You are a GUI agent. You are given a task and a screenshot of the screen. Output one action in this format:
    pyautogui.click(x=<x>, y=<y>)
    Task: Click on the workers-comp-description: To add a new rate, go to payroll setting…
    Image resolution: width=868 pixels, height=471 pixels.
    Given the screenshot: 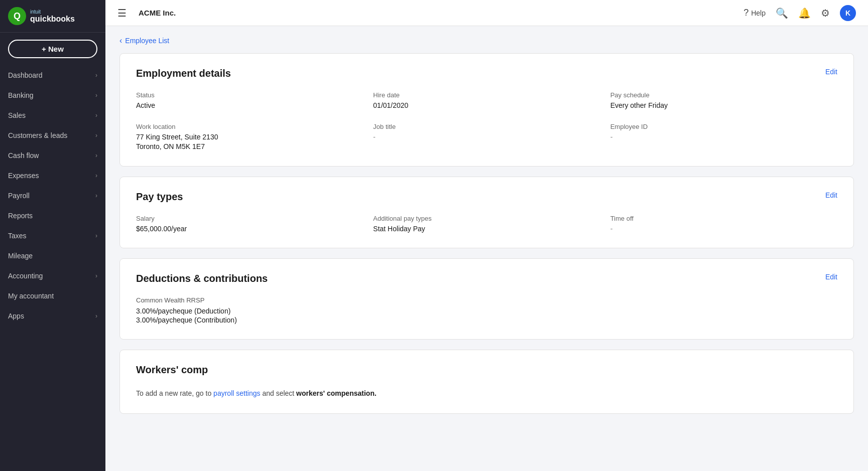 What is the action you would take?
    pyautogui.click(x=487, y=393)
    